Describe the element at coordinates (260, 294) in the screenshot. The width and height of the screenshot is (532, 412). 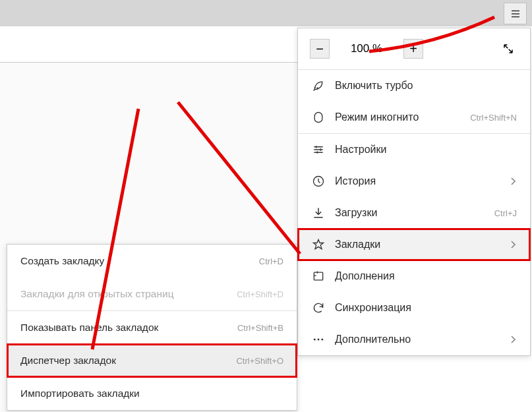
I see `shortcut: Ctrl+Shift+D` at that location.